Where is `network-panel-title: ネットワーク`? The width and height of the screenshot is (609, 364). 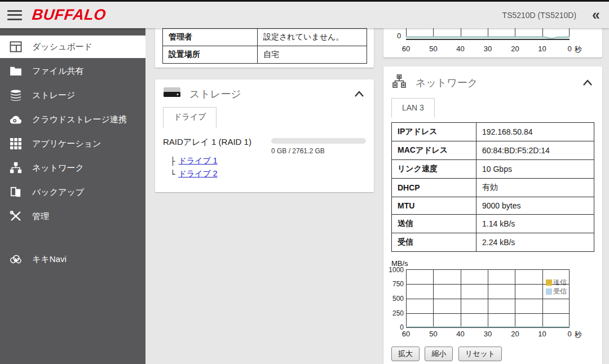 network-panel-title: ネットワーク is located at coordinates (498, 83).